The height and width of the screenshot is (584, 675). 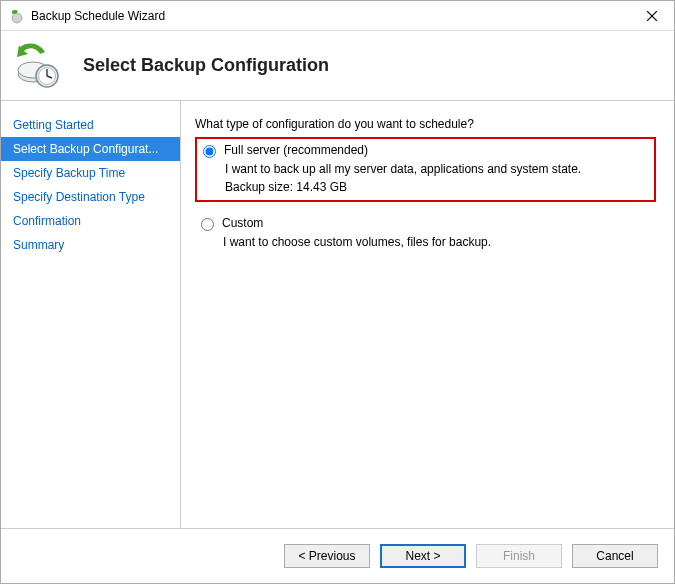 I want to click on close-button, so click(x=652, y=16).